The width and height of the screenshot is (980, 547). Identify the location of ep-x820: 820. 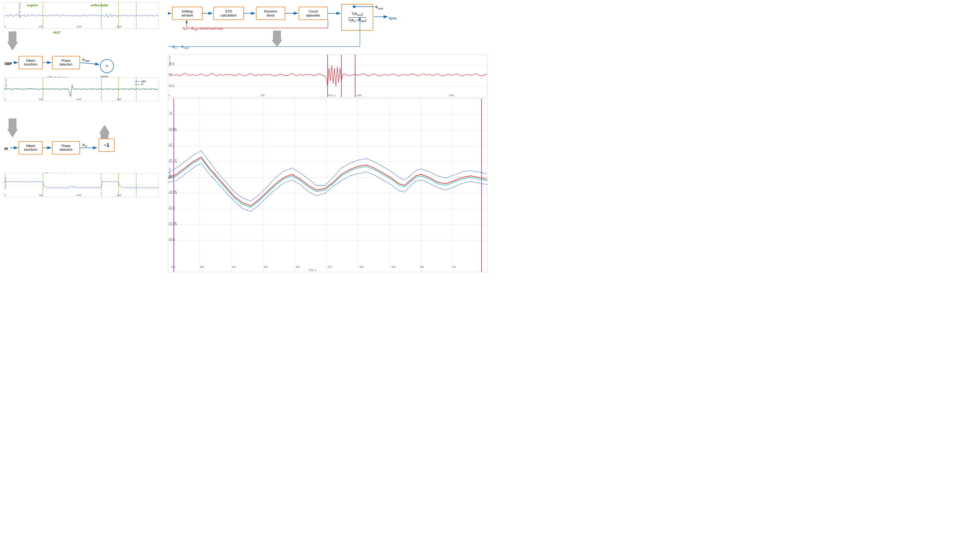
(173, 267).